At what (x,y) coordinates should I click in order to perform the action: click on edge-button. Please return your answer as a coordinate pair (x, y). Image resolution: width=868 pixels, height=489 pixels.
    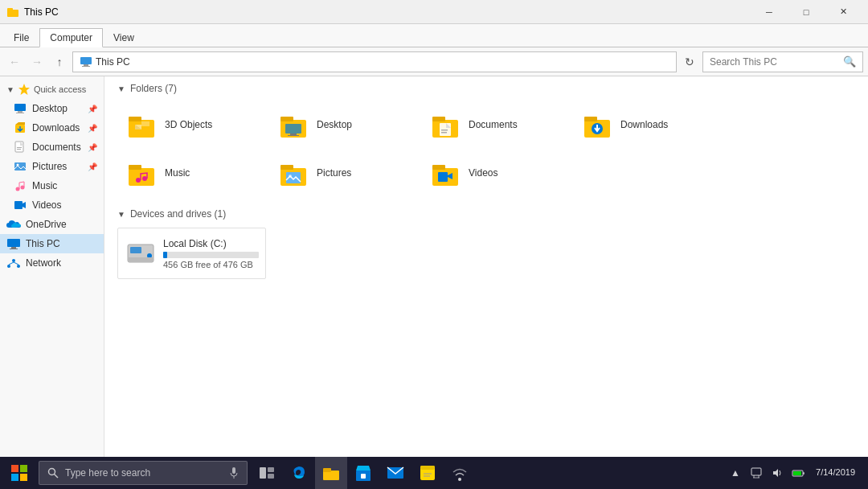
    Looking at the image, I should click on (299, 473).